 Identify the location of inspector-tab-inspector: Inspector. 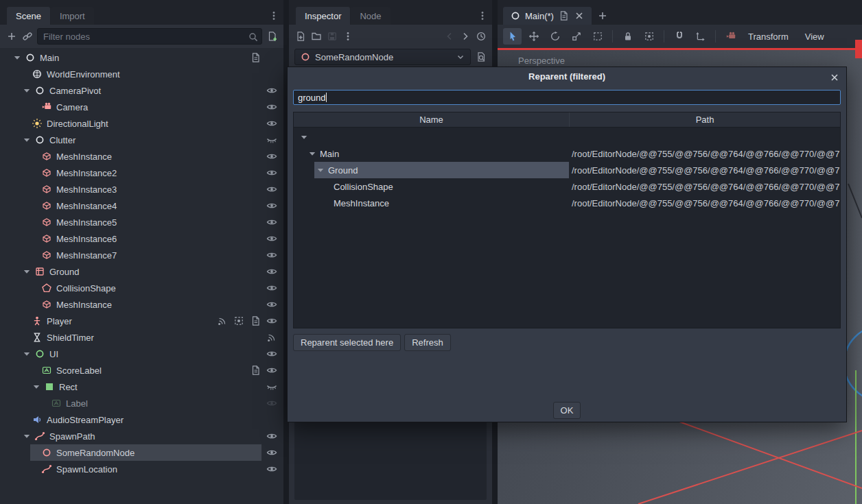
(323, 16).